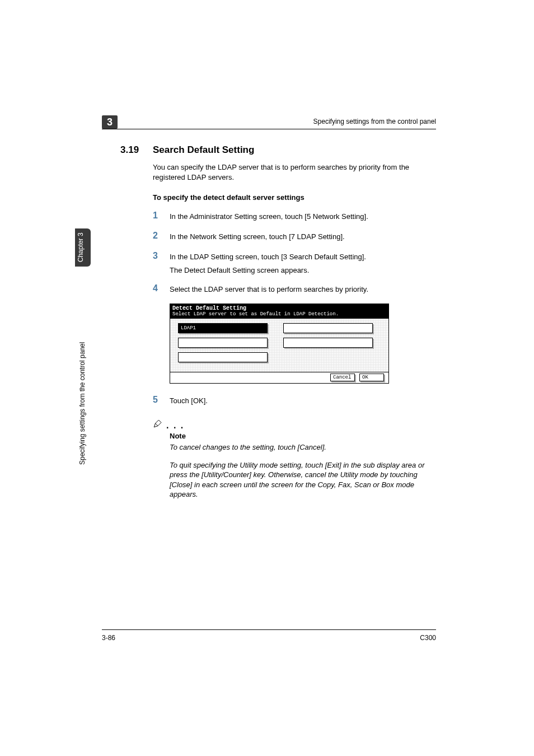 The image size is (534, 756). What do you see at coordinates (294, 401) in the screenshot?
I see `step-5: 5 Touch [OK].` at bounding box center [294, 401].